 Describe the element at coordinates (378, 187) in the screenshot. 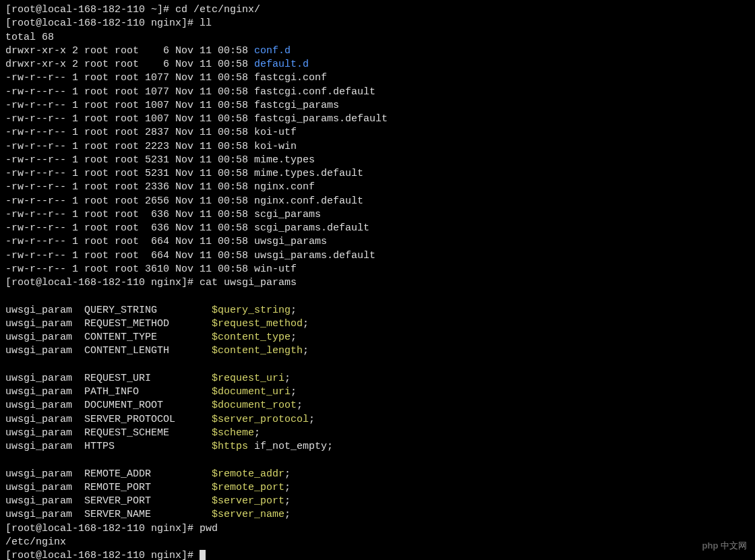

I see `terminal-line: -rw-r--r-- 1 root root 2336 Nov 11 00:58…` at that location.